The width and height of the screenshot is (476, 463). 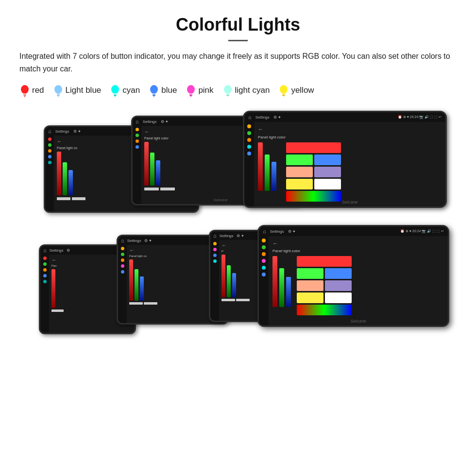 What do you see at coordinates (191, 90) in the screenshot?
I see `bulb-icon-pink` at bounding box center [191, 90].